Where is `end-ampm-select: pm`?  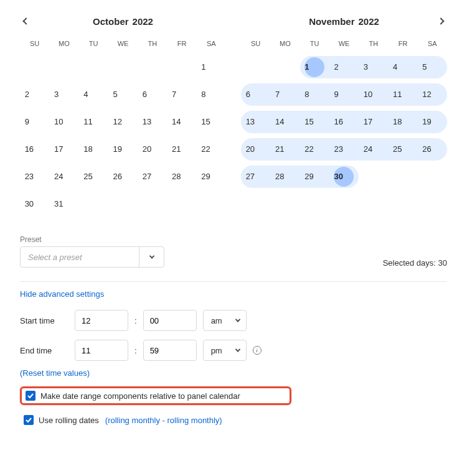
end-ampm-select: pm is located at coordinates (225, 350).